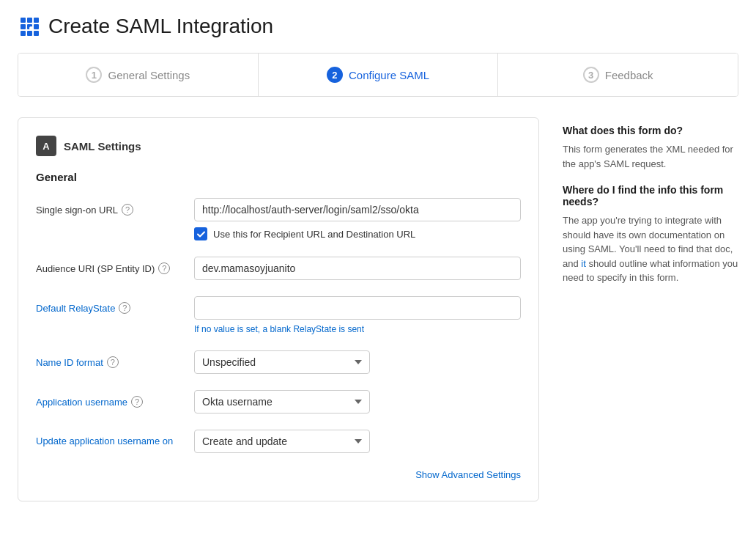 The width and height of the screenshot is (756, 555). I want to click on card-header: A SAML Settings, so click(278, 146).